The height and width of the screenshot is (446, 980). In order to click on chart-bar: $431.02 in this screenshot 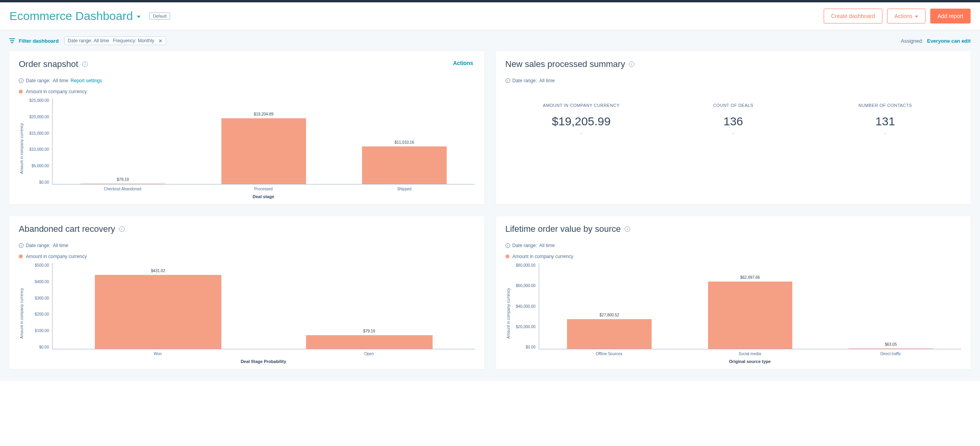, I will do `click(158, 312)`.